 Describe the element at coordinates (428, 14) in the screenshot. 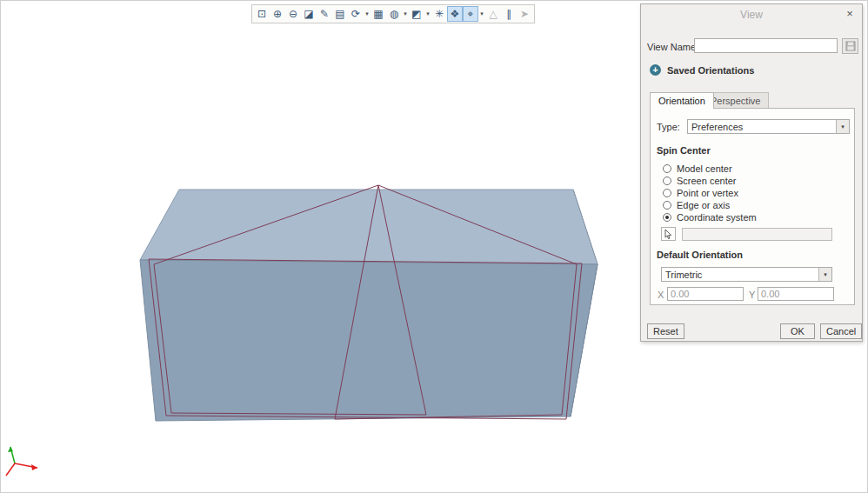

I see `section-caret: ▾` at that location.